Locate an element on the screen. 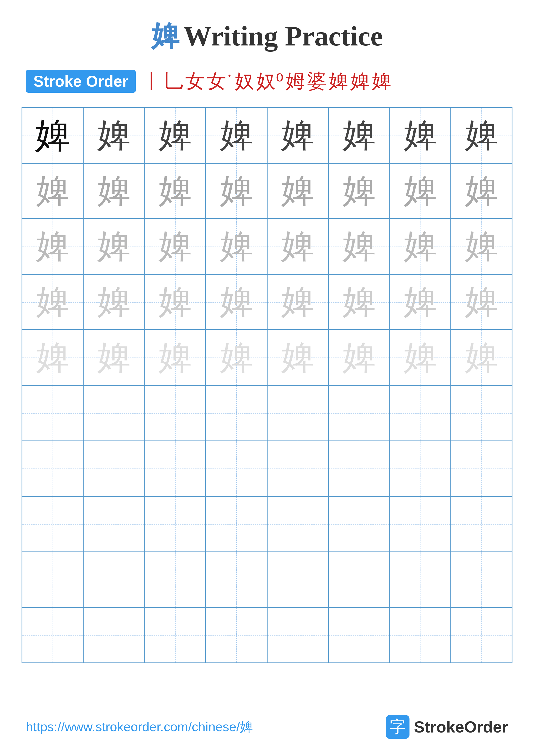 This screenshot has height=756, width=534. stroke-char-8: 婆 is located at coordinates (317, 81).